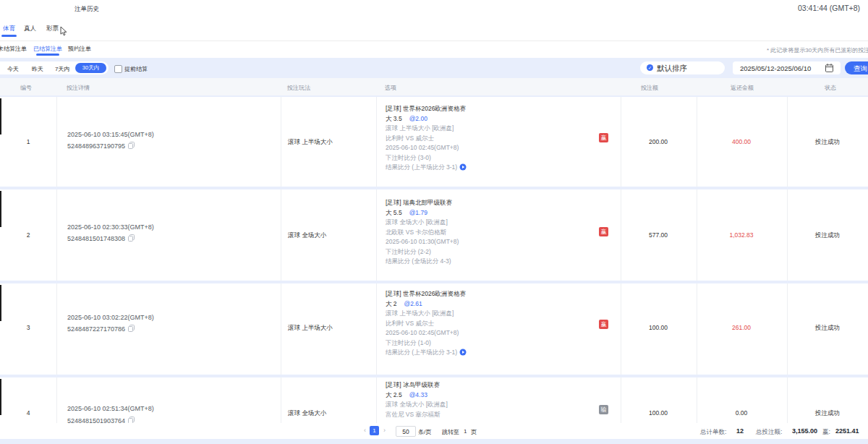 The image size is (868, 444). Describe the element at coordinates (425, 432) in the screenshot. I see `per-page-label: 条/页` at that location.